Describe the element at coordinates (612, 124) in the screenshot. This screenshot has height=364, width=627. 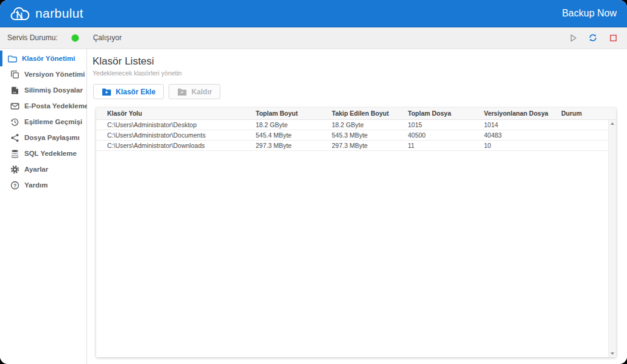
I see `scroll-up-icon` at that location.